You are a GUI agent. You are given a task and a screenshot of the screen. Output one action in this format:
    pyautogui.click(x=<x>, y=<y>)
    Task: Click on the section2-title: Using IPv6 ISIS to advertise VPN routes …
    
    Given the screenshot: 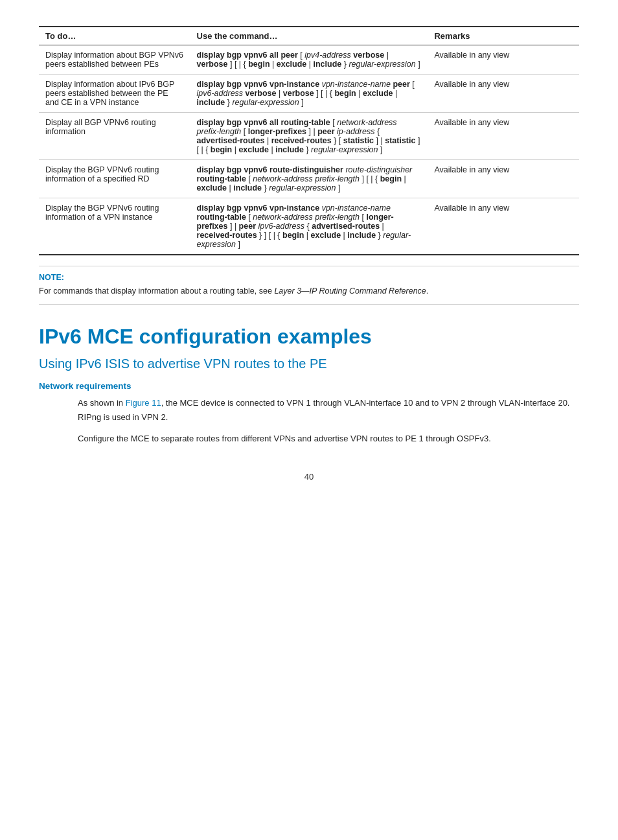 What is the action you would take?
    pyautogui.click(x=309, y=364)
    